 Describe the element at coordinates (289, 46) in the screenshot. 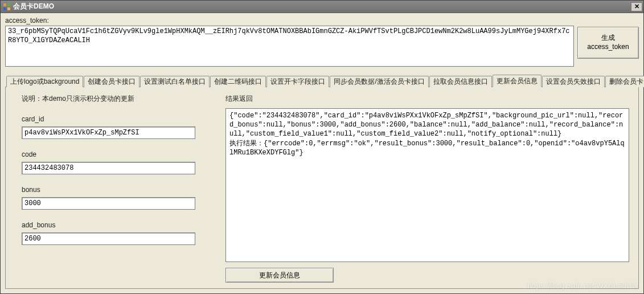

I see `access-token-input` at that location.